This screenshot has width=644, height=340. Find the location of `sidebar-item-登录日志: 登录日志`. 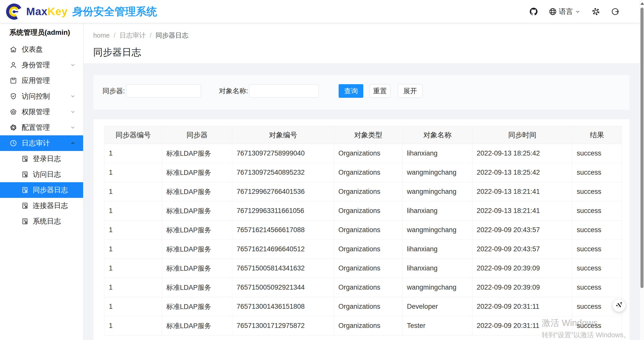

sidebar-item-登录日志: 登录日志 is located at coordinates (42, 159).